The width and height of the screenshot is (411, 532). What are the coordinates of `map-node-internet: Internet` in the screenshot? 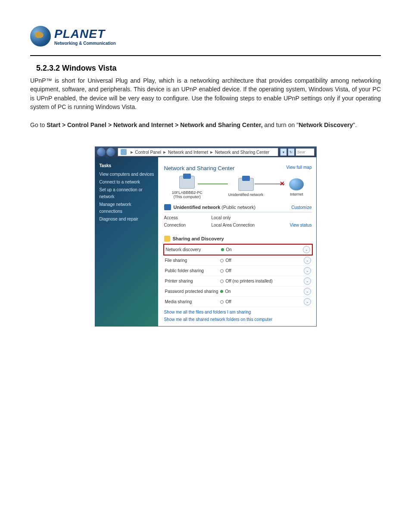 It's located at (296, 187).